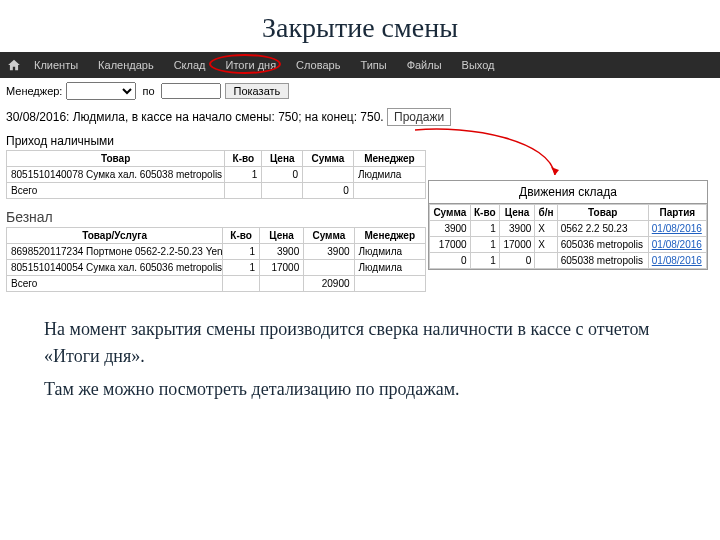 The image size is (720, 540). I want to click on show-button: Показать, so click(258, 91).